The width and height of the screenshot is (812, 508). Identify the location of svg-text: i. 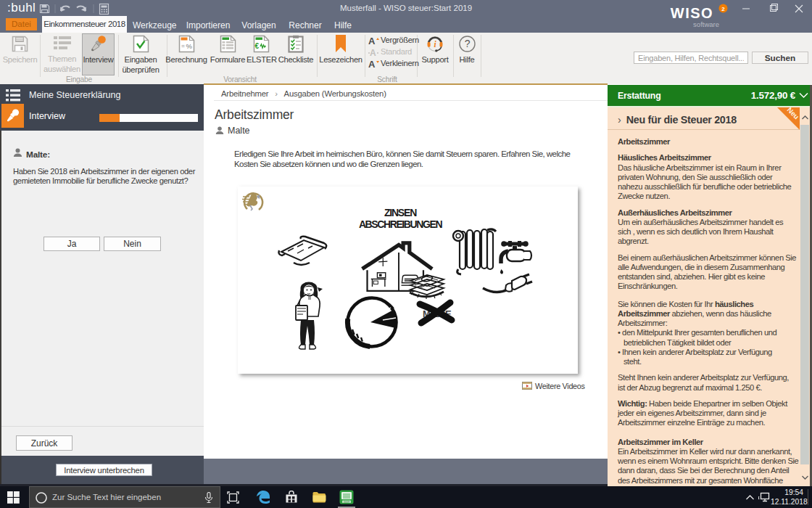
(436, 44).